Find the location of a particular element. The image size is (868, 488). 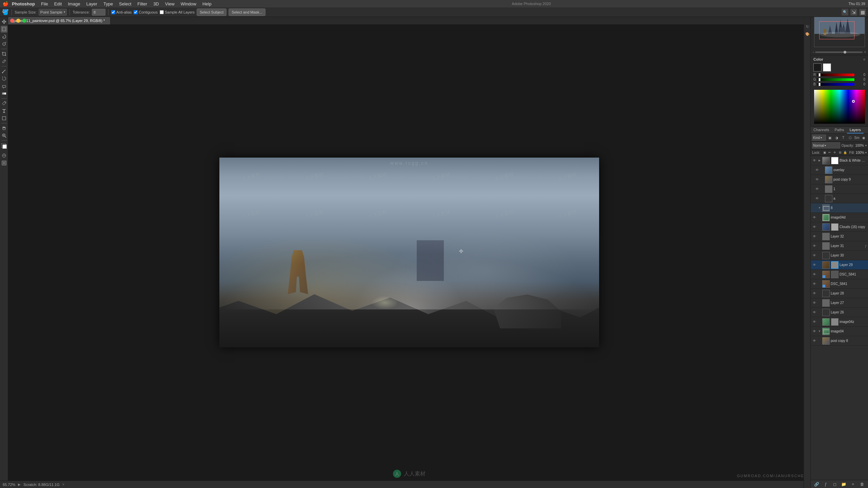

new-layer-button: + is located at coordinates (853, 484).